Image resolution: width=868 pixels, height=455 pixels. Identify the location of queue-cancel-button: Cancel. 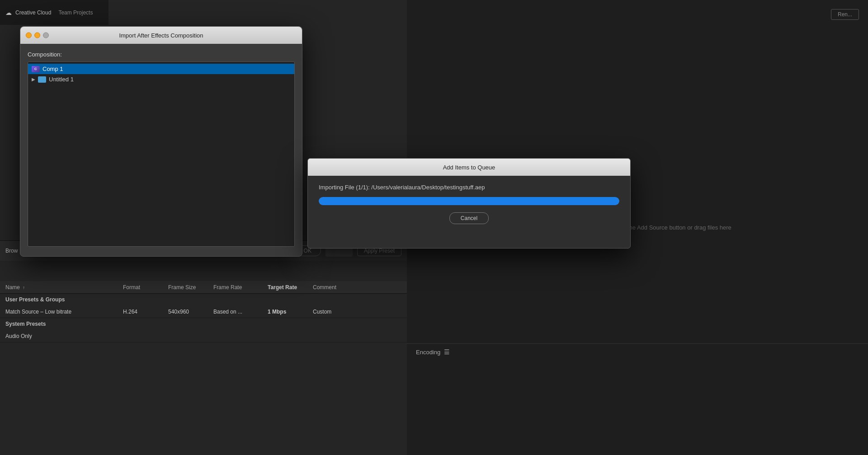
(469, 218).